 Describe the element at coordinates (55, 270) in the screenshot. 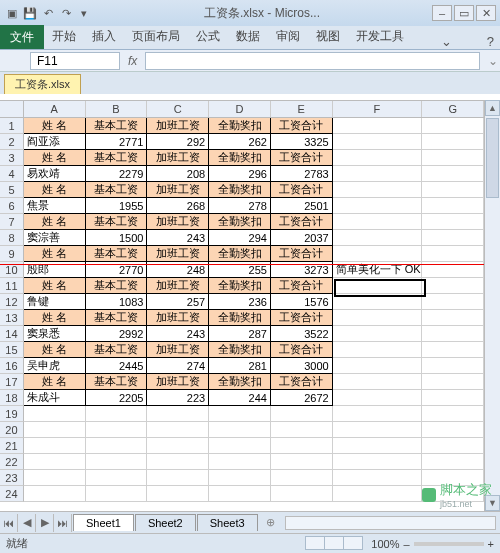

I see `cell: 殷郎` at that location.